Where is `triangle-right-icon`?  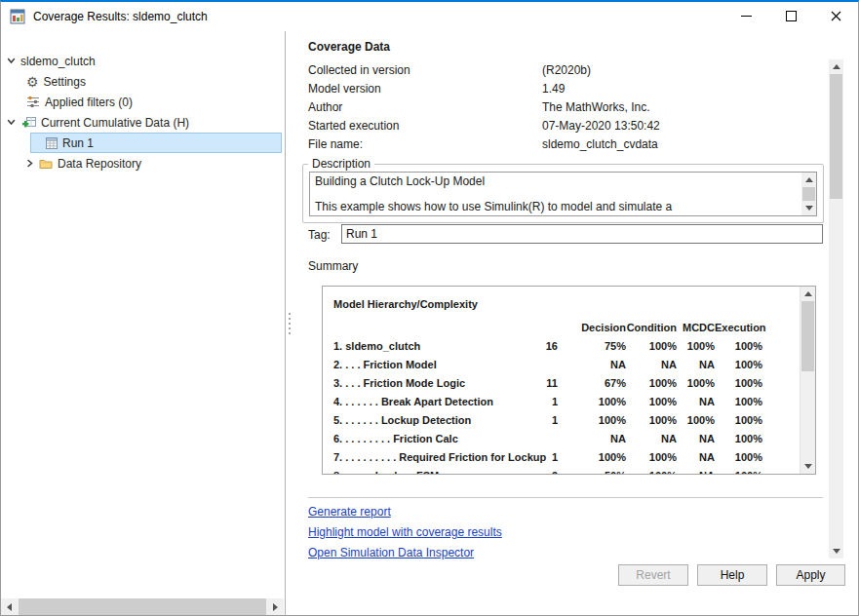 triangle-right-icon is located at coordinates (275, 607).